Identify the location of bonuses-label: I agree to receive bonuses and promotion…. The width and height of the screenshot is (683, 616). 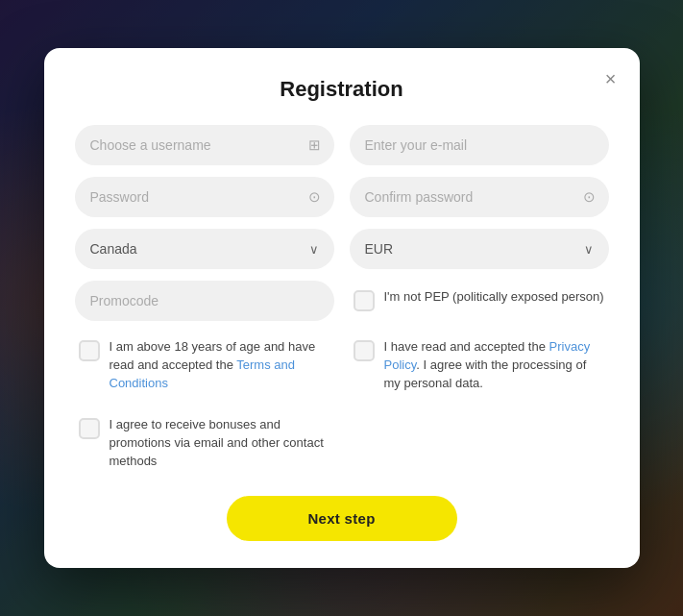
(220, 444).